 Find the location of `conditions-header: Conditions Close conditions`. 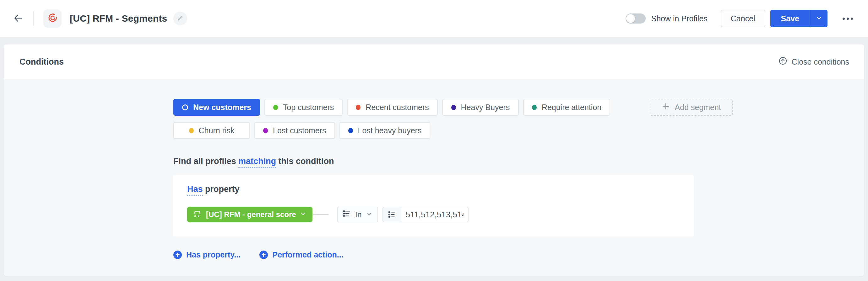

conditions-header: Conditions Close conditions is located at coordinates (434, 62).